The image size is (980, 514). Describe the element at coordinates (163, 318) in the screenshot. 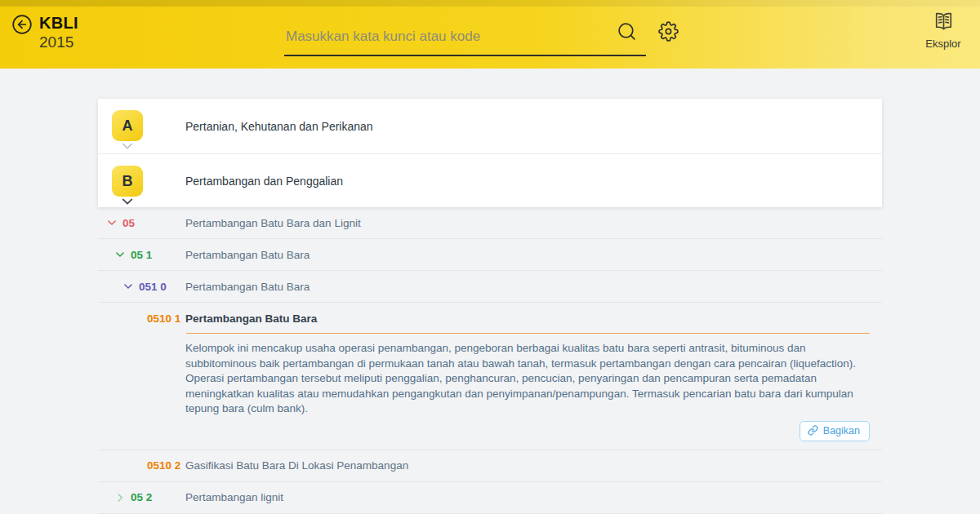

I see `row-code: 0510 1` at that location.